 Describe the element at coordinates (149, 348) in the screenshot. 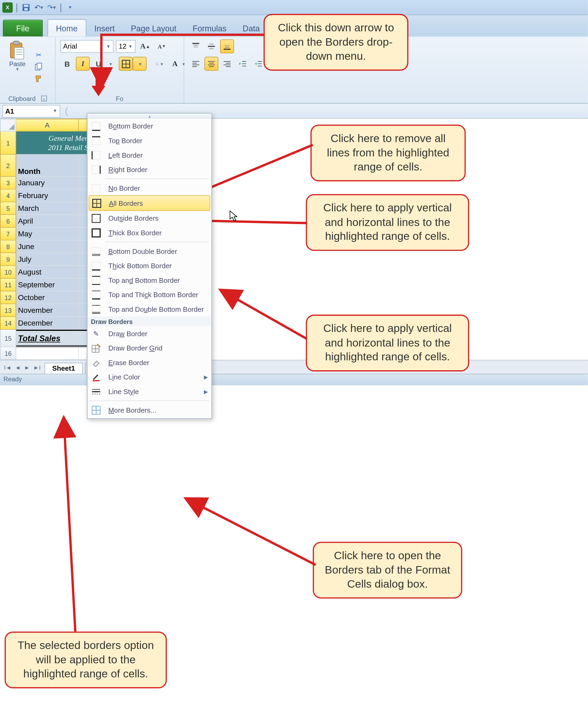

I see `menu-draw-border-grid: Draw Border Grid` at that location.